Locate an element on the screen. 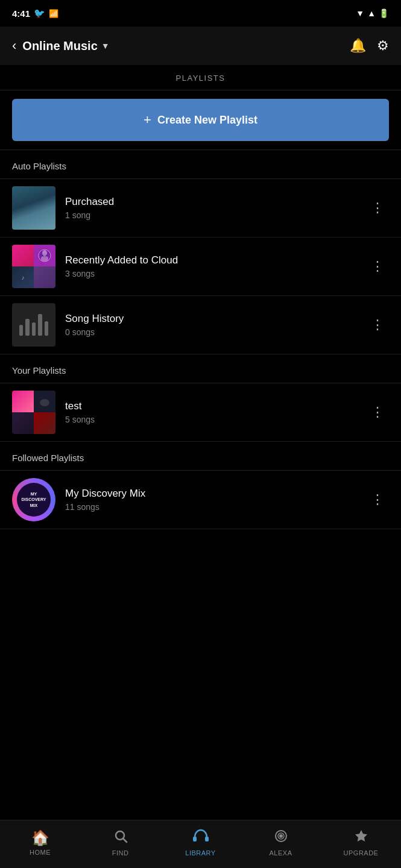 Image resolution: width=401 pixels, height=868 pixels. header-title: Online Music ▼ is located at coordinates (66, 46).